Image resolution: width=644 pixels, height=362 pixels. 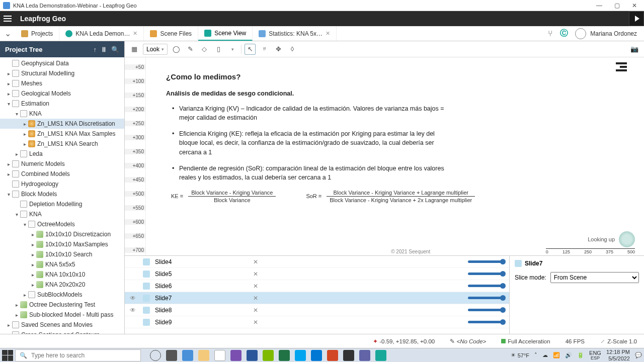 What do you see at coordinates (62, 285) in the screenshot?
I see `tree-item-oct-20: ▸KNA 20x20x20` at bounding box center [62, 285].